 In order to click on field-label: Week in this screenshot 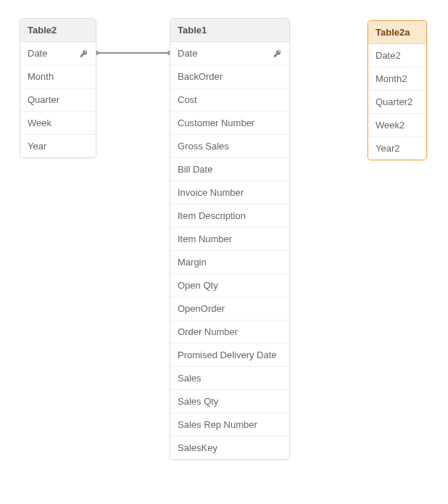, I will do `click(58, 123)`.